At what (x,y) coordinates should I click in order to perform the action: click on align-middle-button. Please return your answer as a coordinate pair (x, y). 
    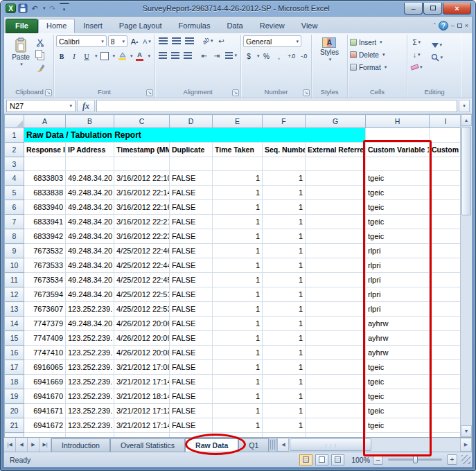
    Looking at the image, I should click on (176, 41).